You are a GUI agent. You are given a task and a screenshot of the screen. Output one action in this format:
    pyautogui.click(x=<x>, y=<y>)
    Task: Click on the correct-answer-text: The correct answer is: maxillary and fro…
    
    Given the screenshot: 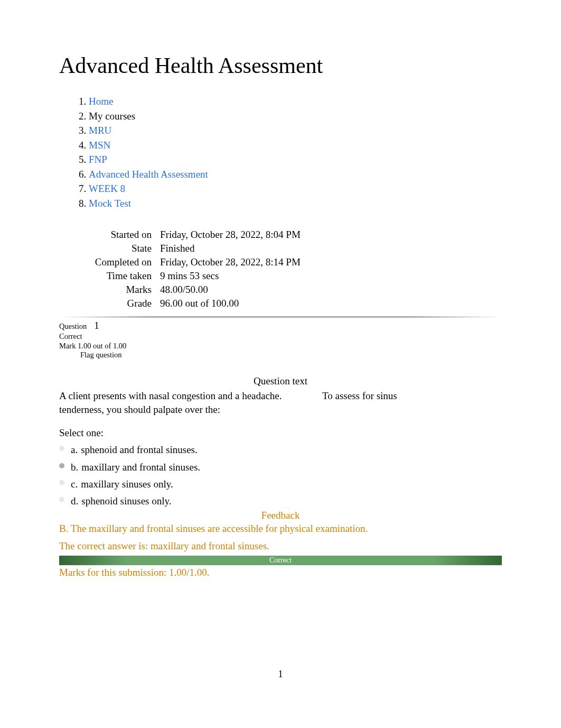 What is the action you would take?
    pyautogui.click(x=280, y=547)
    